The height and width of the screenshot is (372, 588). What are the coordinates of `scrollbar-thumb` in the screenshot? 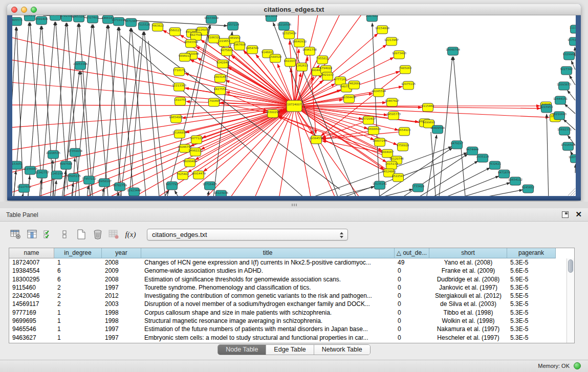 It's located at (571, 266).